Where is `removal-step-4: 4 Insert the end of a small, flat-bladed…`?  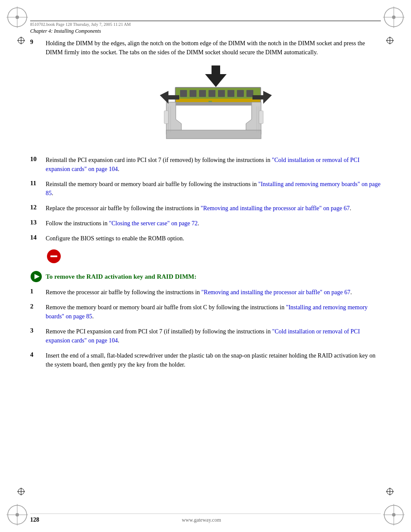 removal-step-4: 4 Insert the end of a small, flat-bladed… is located at coordinates (206, 360).